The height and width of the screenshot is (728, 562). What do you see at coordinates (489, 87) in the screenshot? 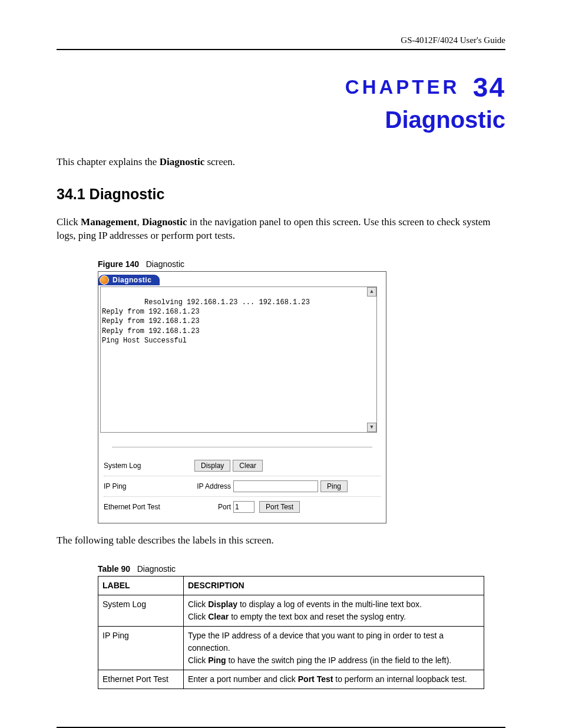
I see `chapter-number: 34` at bounding box center [489, 87].